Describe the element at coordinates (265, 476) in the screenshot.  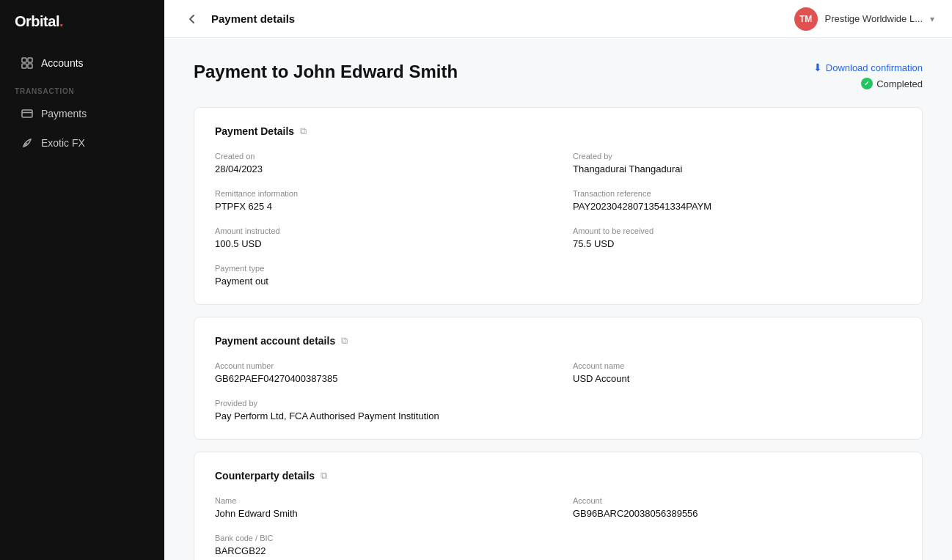
I see `counterparty-title: Counterparty details` at that location.